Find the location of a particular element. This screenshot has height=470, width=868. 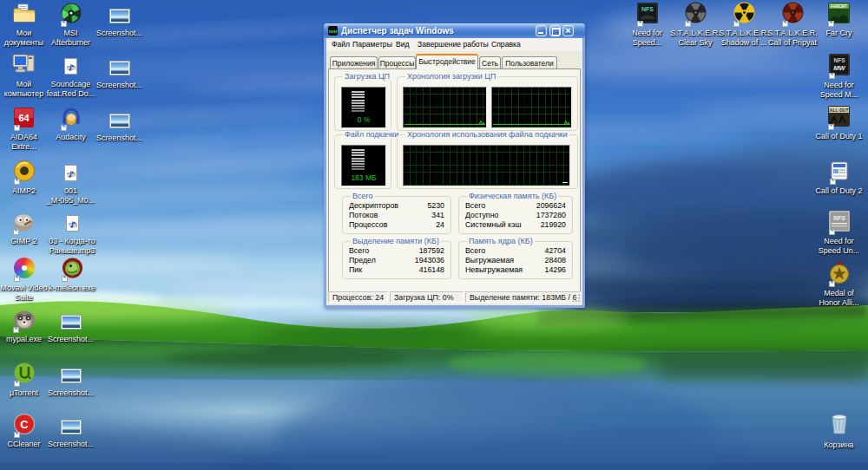

svg-text: FARCRY is located at coordinates (838, 7).